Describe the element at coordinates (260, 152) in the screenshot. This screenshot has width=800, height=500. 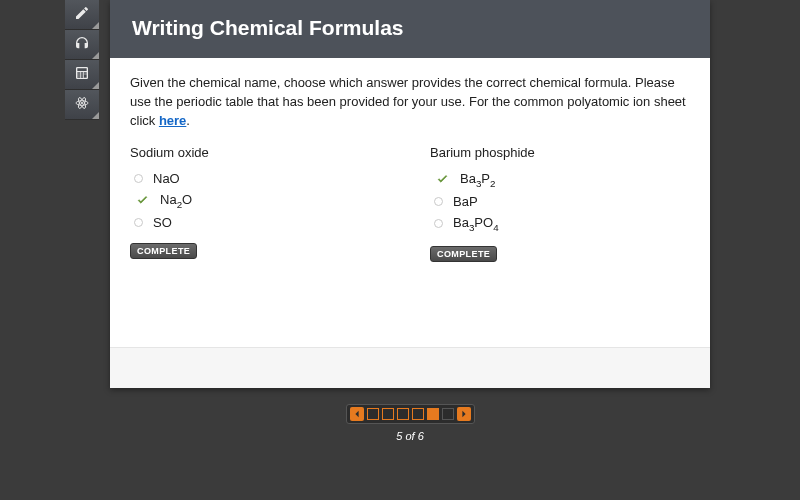
I see `question-prompt: Sodium oxide` at that location.